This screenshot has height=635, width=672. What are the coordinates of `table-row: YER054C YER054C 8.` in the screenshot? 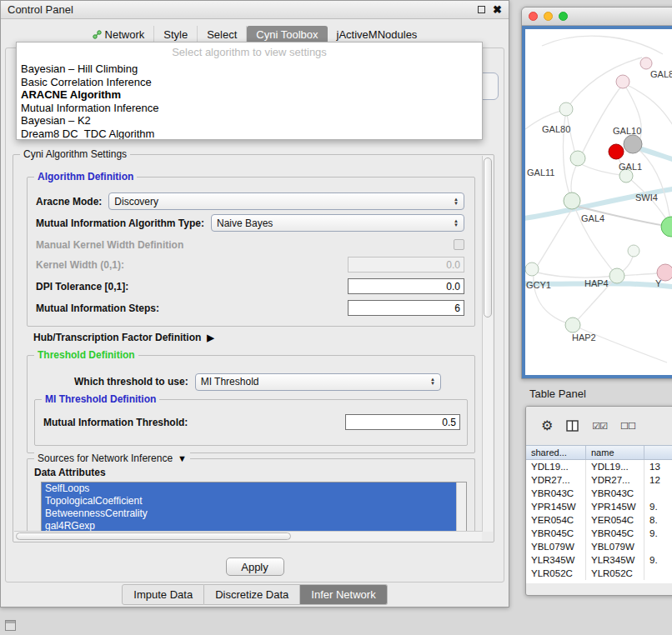 It's located at (599, 520).